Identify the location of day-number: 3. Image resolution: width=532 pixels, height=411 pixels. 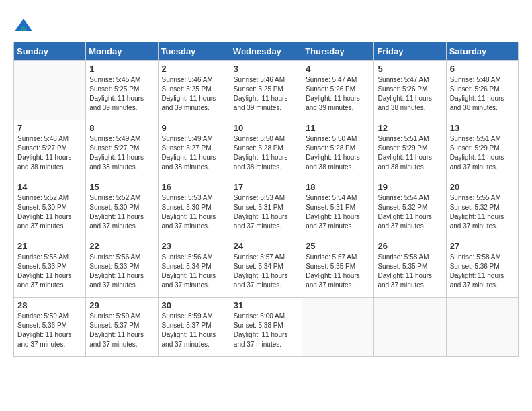
(266, 68).